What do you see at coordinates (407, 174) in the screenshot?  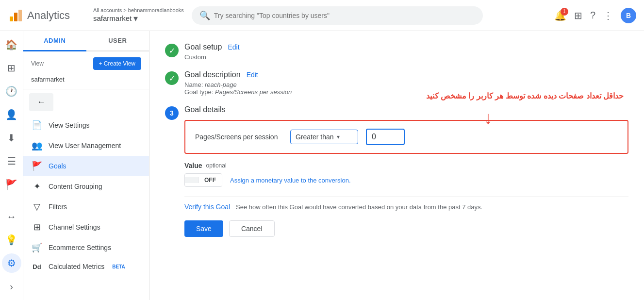 I see `value-section: Value optional OFF Assign a monetary val…` at bounding box center [407, 174].